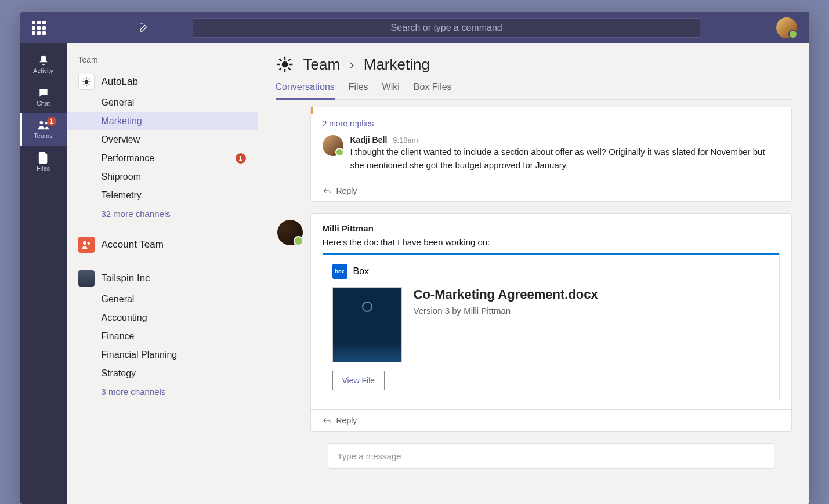 This screenshot has width=829, height=504. Describe the element at coordinates (369, 140) in the screenshot. I see `message-author: Kadji Bell` at that location.